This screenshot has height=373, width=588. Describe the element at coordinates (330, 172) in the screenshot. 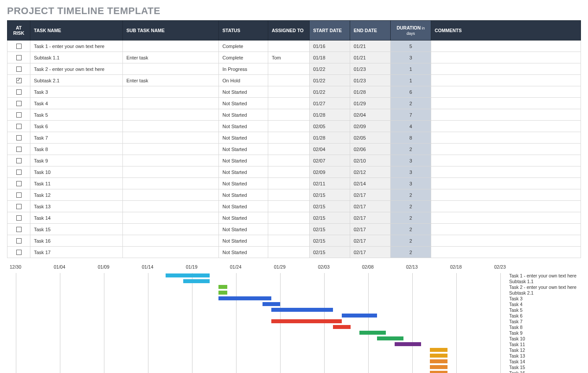

I see `start-date-cell: 02/09` at that location.